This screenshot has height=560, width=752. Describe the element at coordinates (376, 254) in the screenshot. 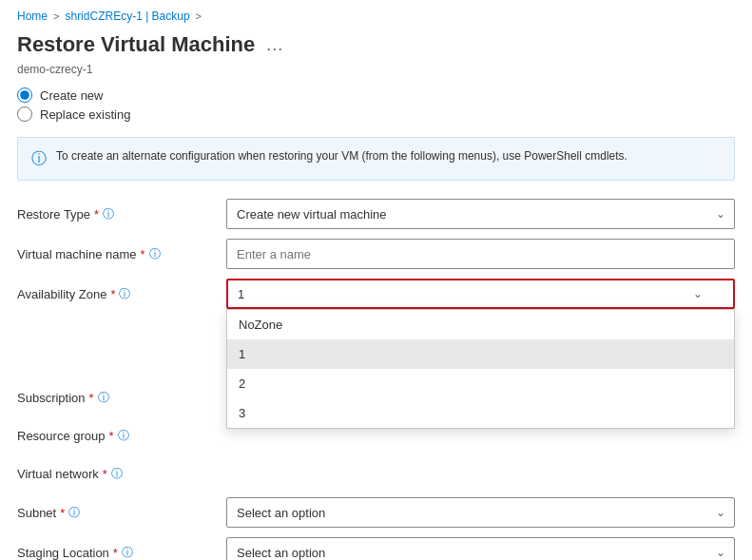

I see `vm-name-row: Virtual machine name * ⓘ` at that location.